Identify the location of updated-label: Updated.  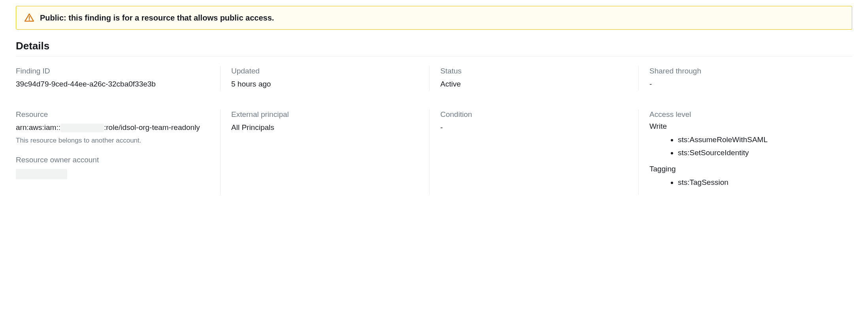
(328, 71).